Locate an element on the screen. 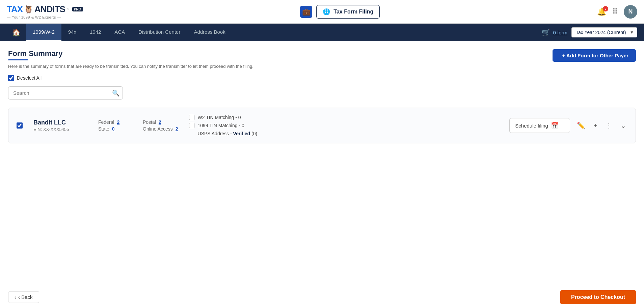  nav-item-addressbook: Address Book is located at coordinates (209, 32).